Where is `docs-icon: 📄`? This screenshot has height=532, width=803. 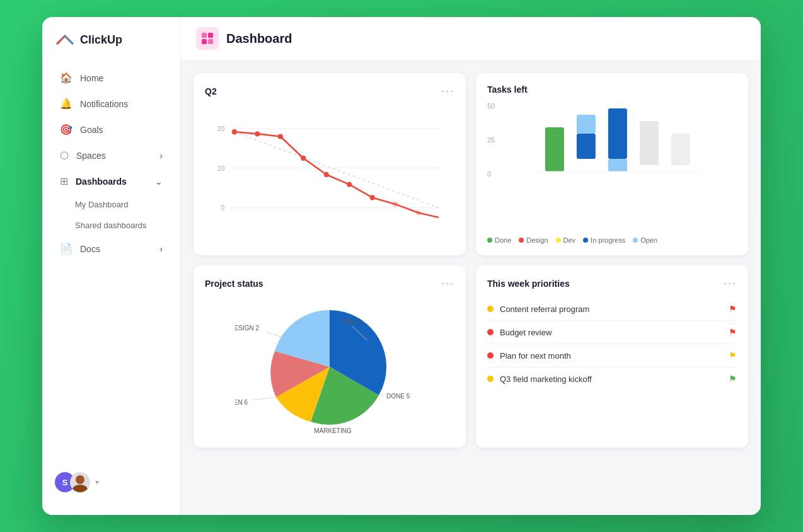
docs-icon: 📄 is located at coordinates (66, 248).